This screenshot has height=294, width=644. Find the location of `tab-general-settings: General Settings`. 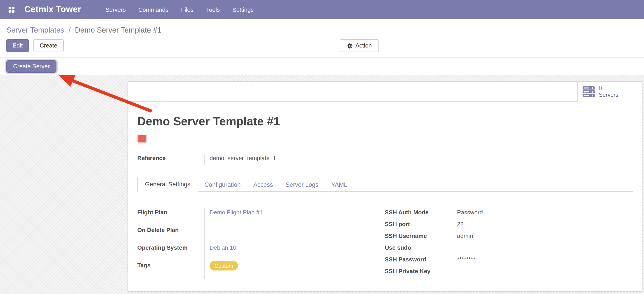

tab-general-settings: General Settings is located at coordinates (168, 184).